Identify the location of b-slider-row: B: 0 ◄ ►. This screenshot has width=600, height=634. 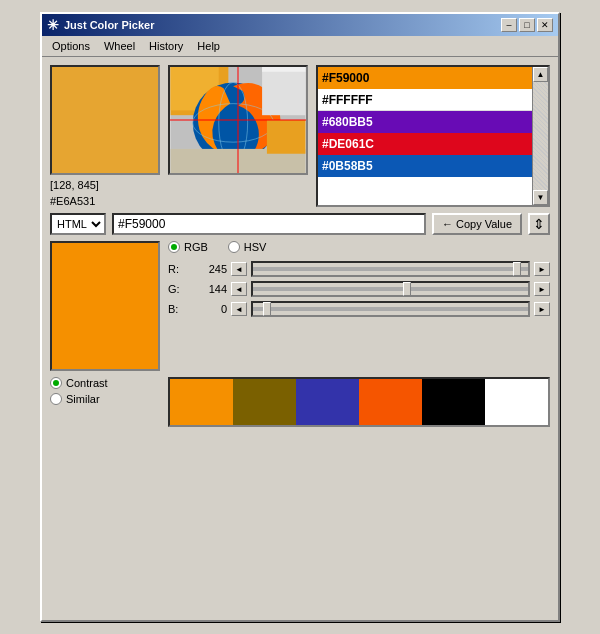
(359, 309).